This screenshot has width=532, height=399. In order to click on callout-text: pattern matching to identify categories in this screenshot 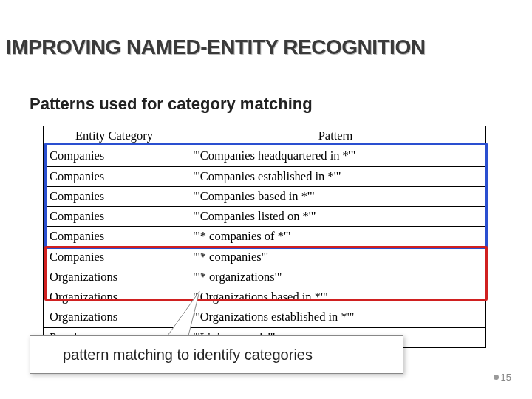, I will do `click(188, 355)`.